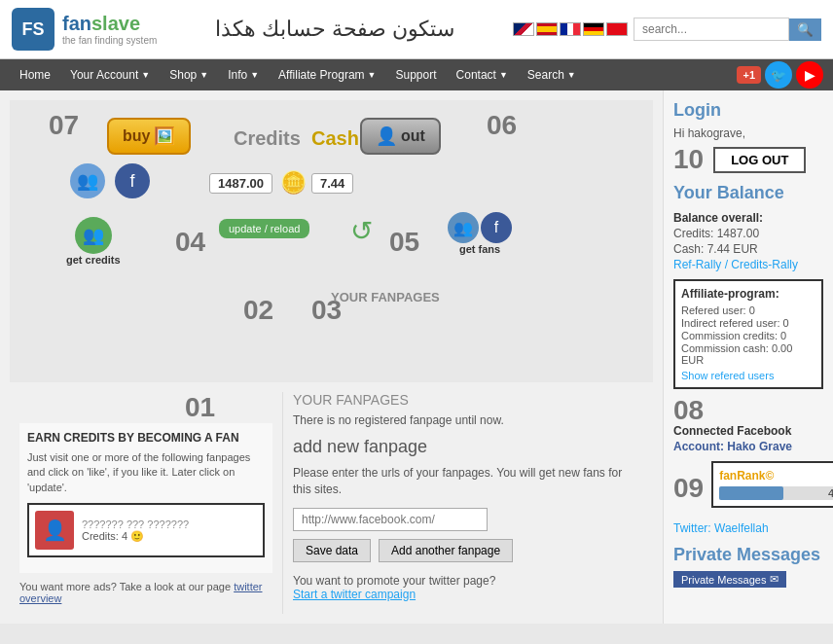 This screenshot has width=833, height=644. Describe the element at coordinates (480, 249) in the screenshot. I see `get-fans-label: get fans` at that location.